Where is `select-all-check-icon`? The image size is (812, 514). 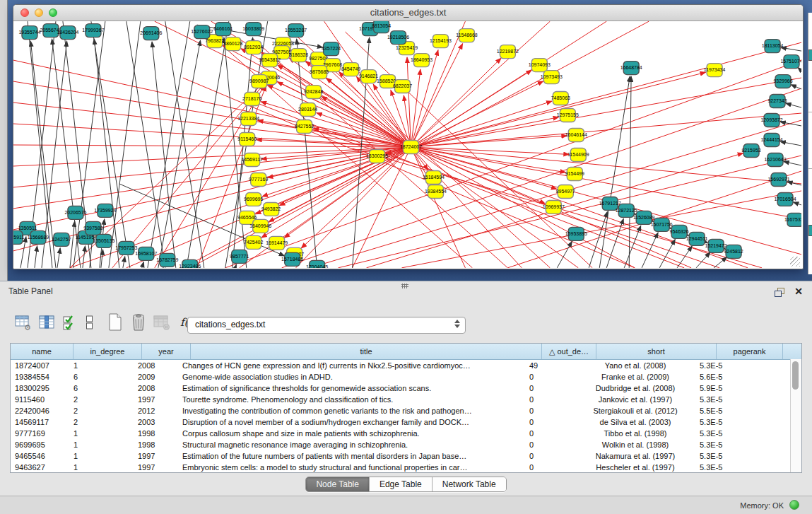 select-all-check-icon is located at coordinates (70, 322).